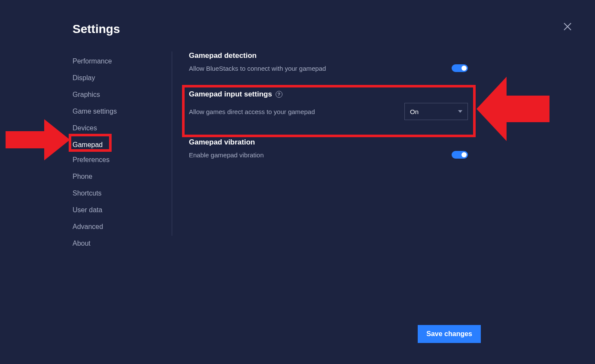  Describe the element at coordinates (94, 111) in the screenshot. I see `sidebar-item-game-settings: Game settings` at that location.